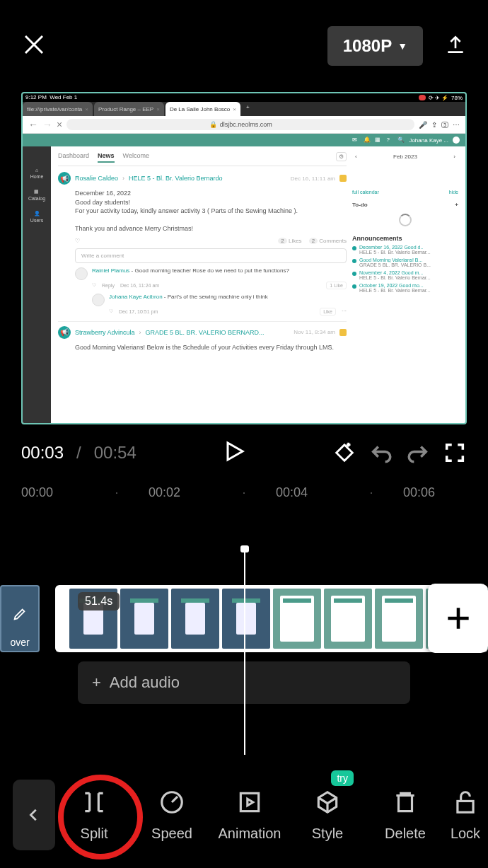  Describe the element at coordinates (33, 125) in the screenshot. I see `back-arrow-icon: ←` at that location.